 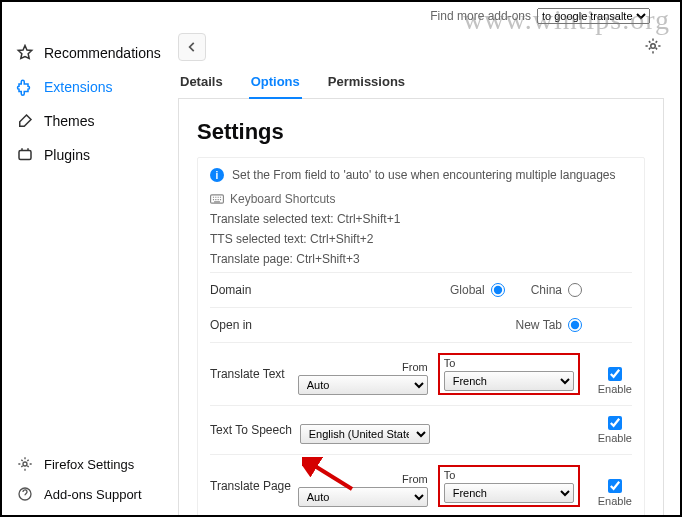 What do you see at coordinates (615, 374) in the screenshot?
I see `translate-text-enable-checkbox` at bounding box center [615, 374].